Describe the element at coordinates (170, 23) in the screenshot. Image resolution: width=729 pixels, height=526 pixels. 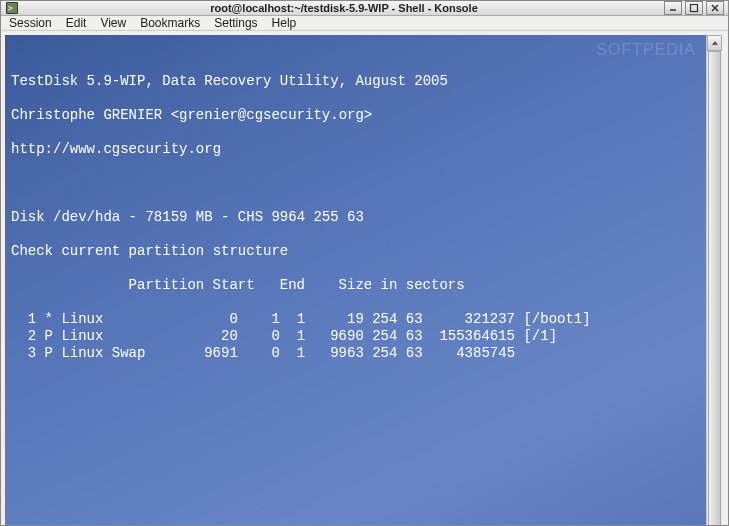
I see `menu-bookmarks: Bookmarks` at that location.